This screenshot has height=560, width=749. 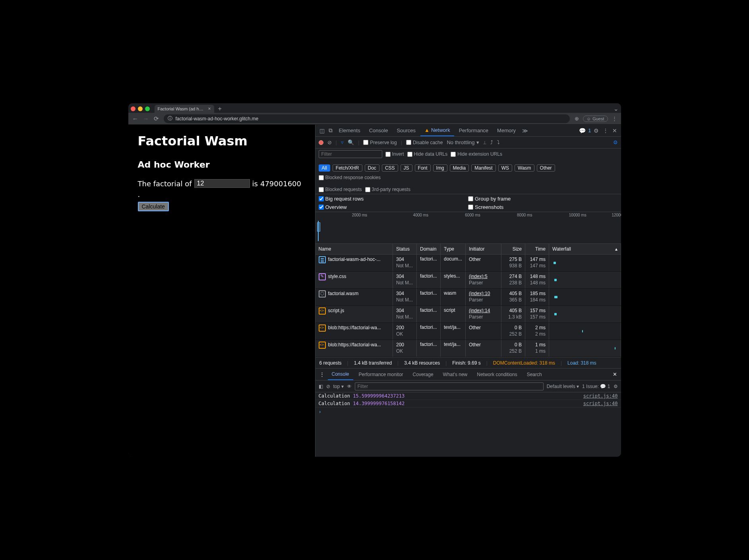 I want to click on close-tab-icon: ×, so click(x=209, y=109).